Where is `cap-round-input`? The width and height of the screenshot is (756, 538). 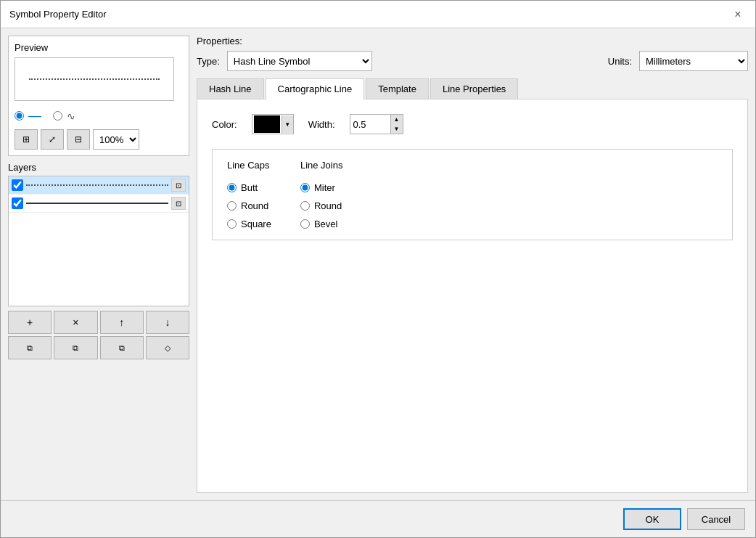 cap-round-input is located at coordinates (232, 206).